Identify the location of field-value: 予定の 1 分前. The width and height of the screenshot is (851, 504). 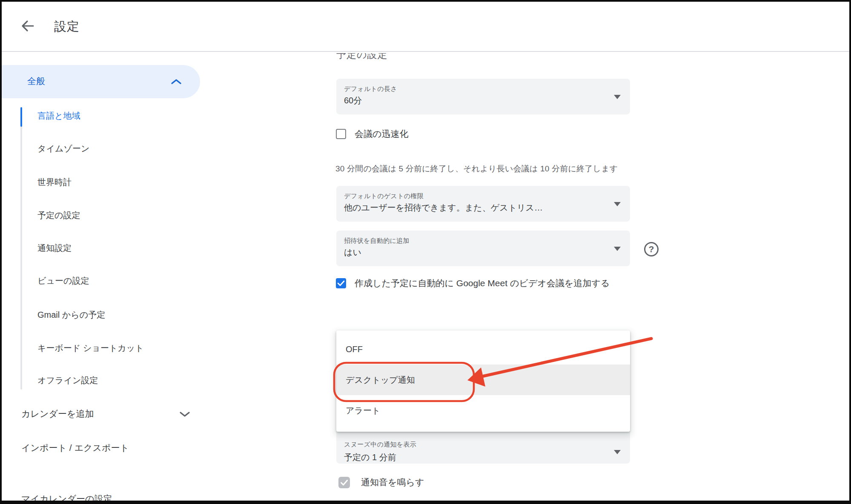
(370, 458).